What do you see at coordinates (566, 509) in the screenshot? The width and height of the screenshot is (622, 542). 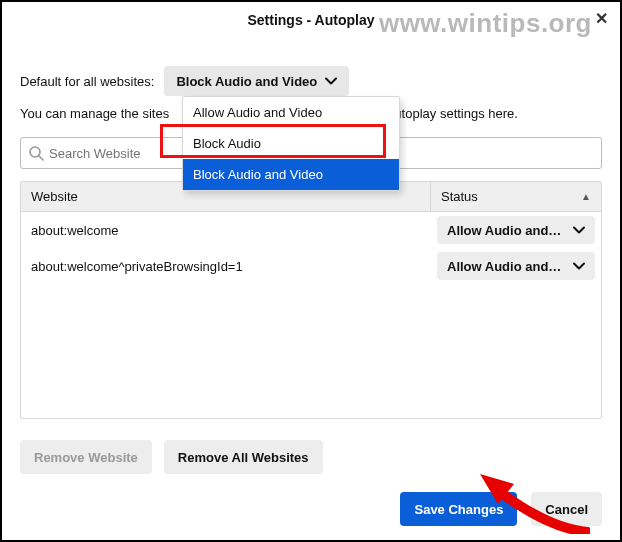 I see `cancel-button: Cancel` at bounding box center [566, 509].